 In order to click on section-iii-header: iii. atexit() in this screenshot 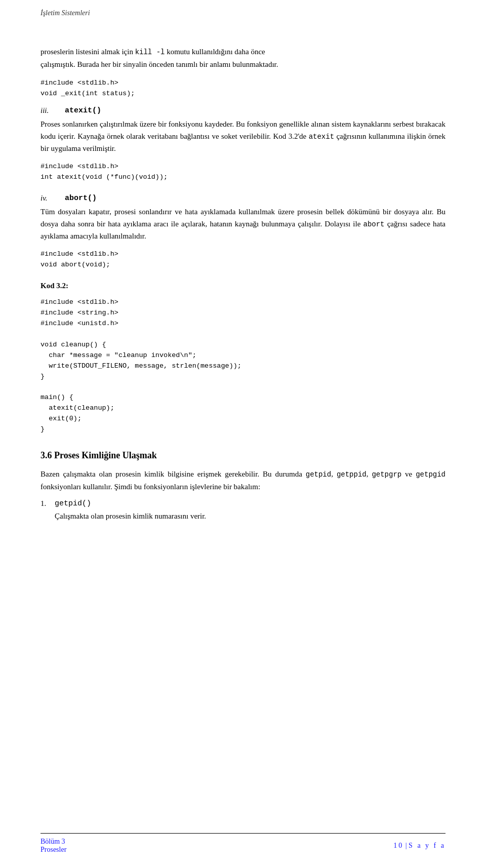, I will do `click(243, 110)`.